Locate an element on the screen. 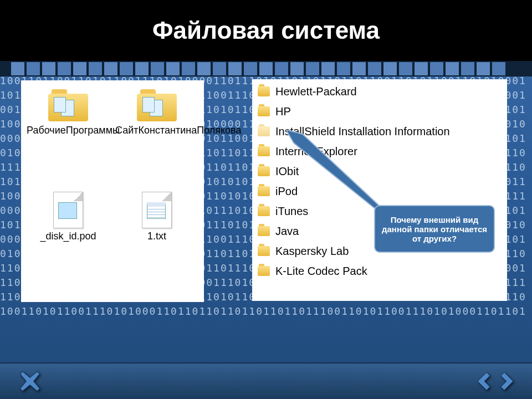 The image size is (532, 399). file-item: _disk_id.pod is located at coordinates (68, 244).